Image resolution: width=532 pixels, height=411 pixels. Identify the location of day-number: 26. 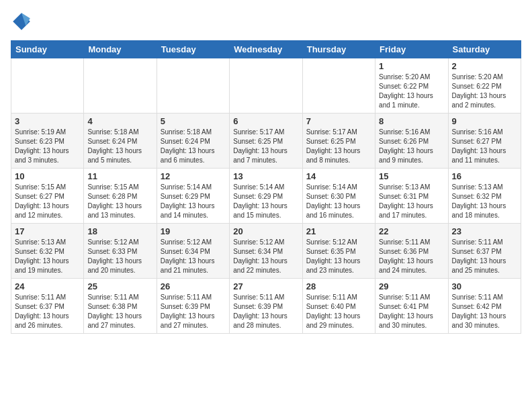
(193, 286).